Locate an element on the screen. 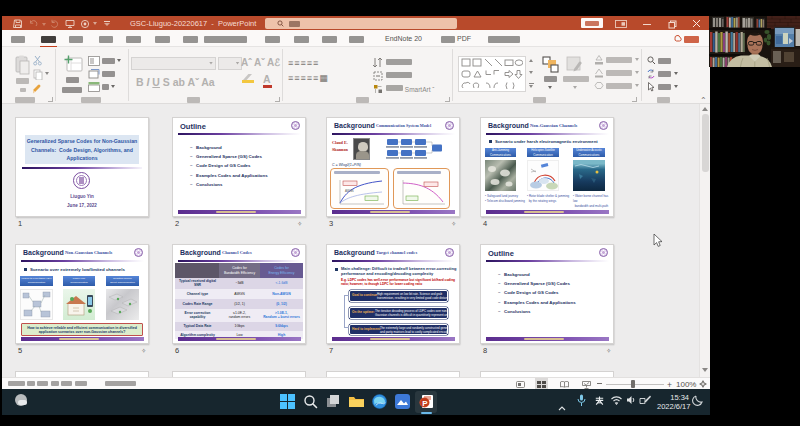  svg-text: AWGN is located at coordinates (350, 191).